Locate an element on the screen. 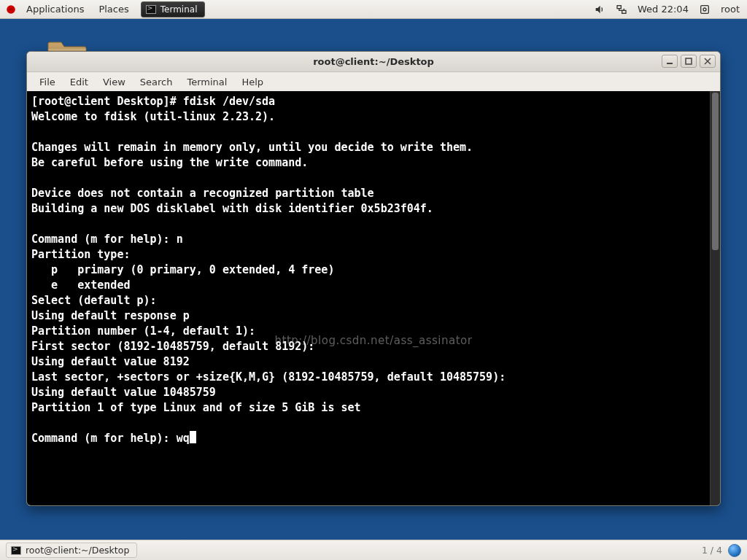  power-icon is located at coordinates (705, 9).